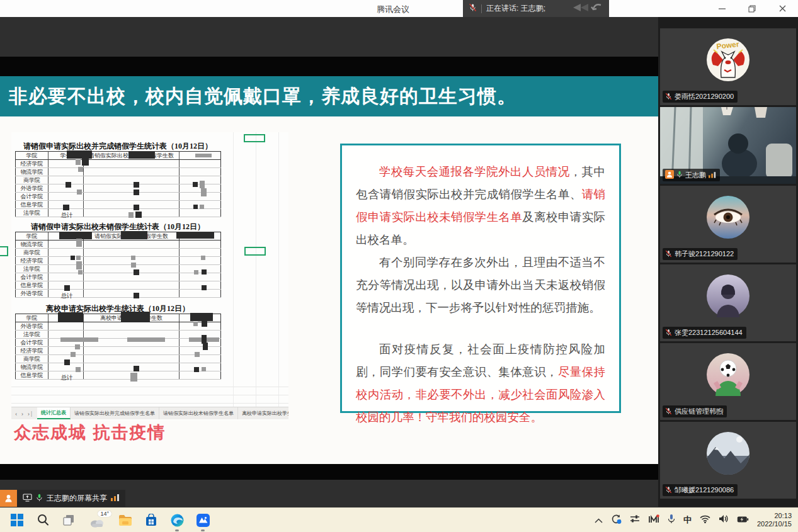  I want to click on participant-tile: 供应链管理韩煦, so click(728, 382).